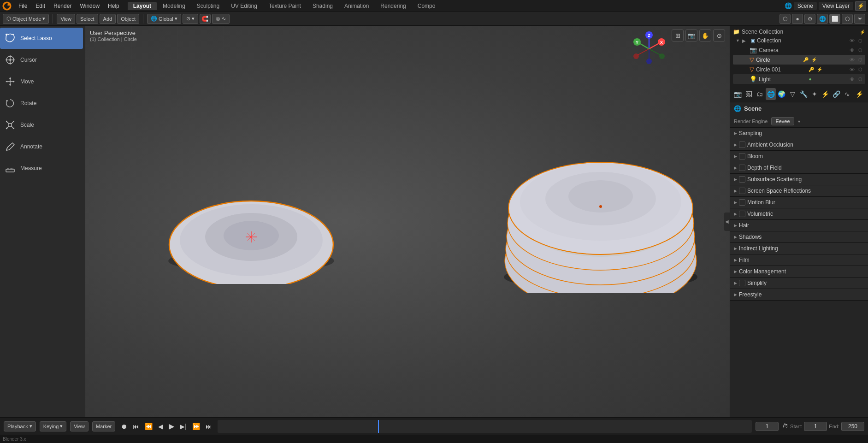 The width and height of the screenshot is (868, 443). What do you see at coordinates (826, 94) in the screenshot?
I see `prop-physics-icon: ⚡` at bounding box center [826, 94].